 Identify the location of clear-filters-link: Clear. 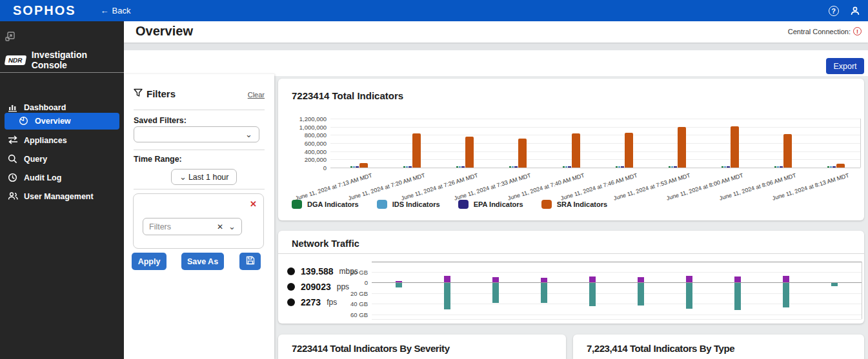
(256, 95).